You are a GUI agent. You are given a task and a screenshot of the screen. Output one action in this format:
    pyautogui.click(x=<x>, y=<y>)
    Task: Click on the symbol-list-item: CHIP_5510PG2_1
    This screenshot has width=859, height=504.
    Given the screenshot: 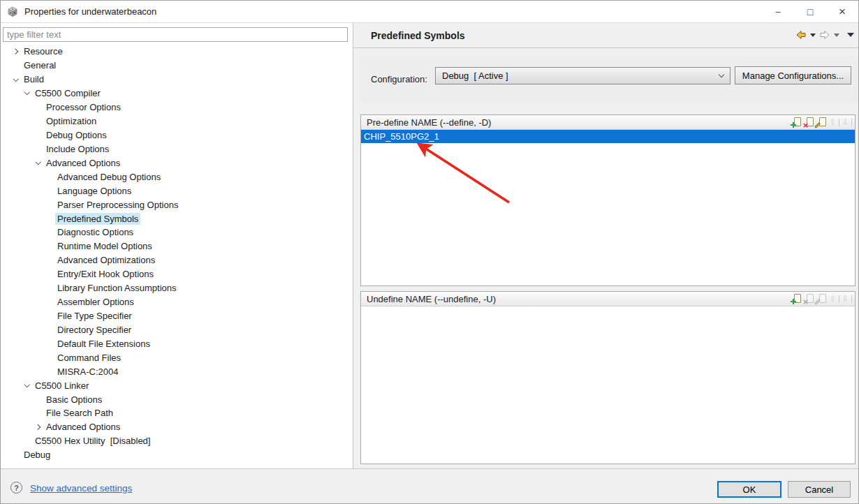 What is the action you would take?
    pyautogui.click(x=608, y=137)
    